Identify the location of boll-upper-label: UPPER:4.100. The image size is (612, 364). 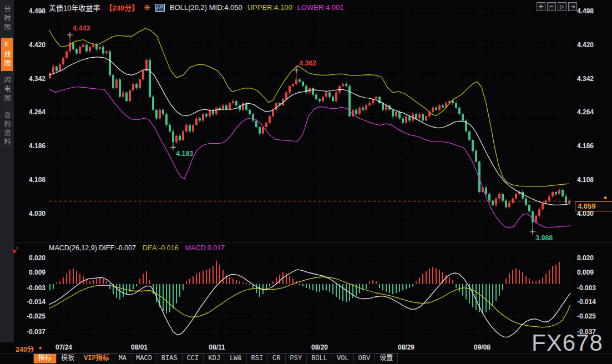
(270, 8).